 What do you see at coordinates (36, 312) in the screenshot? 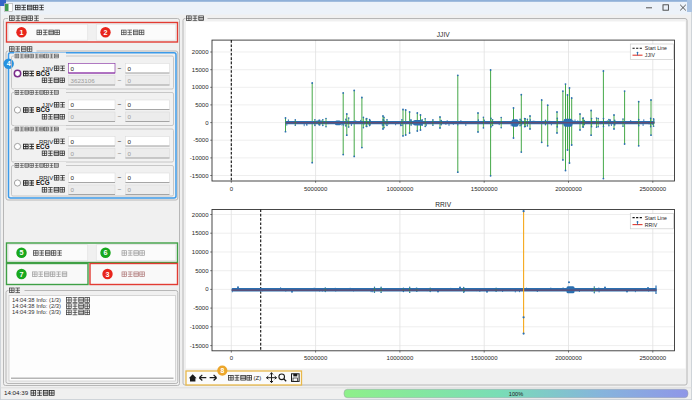
I see `svg-text: 14:04:39 Info: (3/3)` at bounding box center [36, 312].